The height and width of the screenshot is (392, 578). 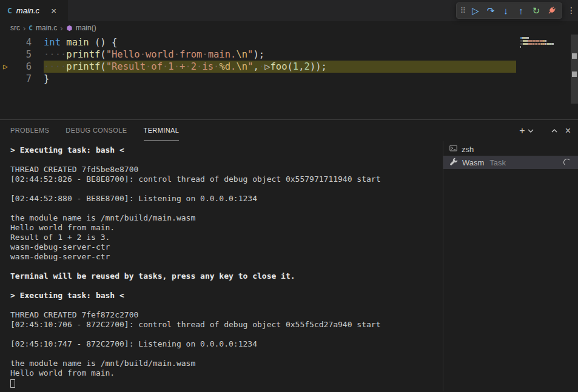 I want to click on step-over-button: ↷, so click(x=491, y=11).